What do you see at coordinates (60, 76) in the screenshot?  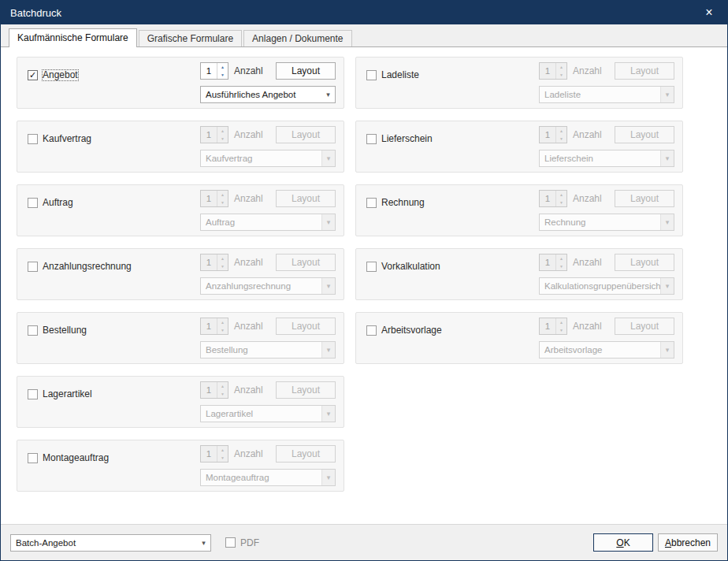 I see `form-label: Angebot` at bounding box center [60, 76].